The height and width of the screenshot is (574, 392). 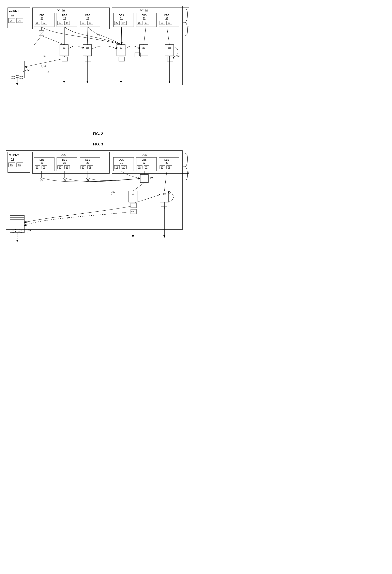 What do you see at coordinates (179, 56) in the screenshot?
I see `ref-62-fig2: 62` at bounding box center [179, 56].